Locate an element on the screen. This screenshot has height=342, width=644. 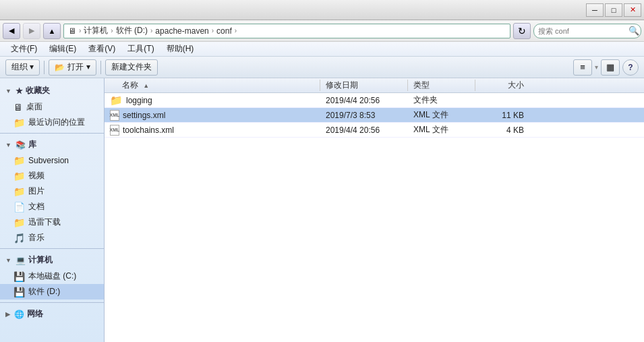
up-button: ▲ is located at coordinates (52, 31).